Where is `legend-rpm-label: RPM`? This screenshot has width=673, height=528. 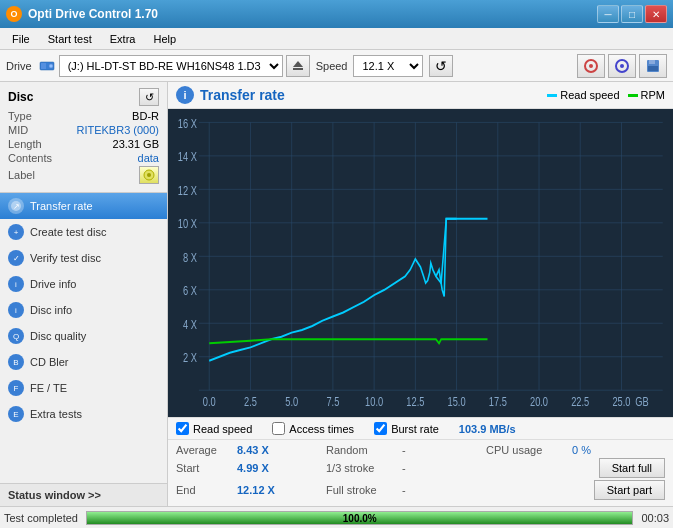 legend-rpm-label: RPM is located at coordinates (653, 95).